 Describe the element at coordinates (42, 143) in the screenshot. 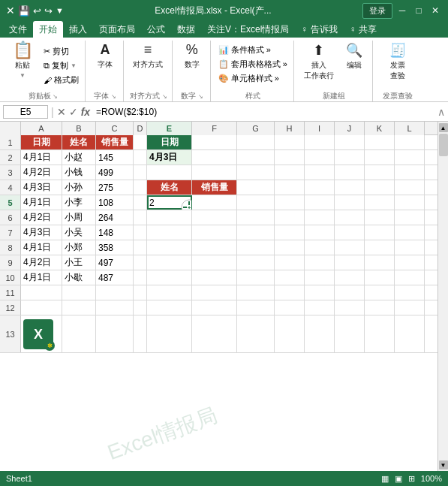

I see `cell-a1: 日期` at that location.